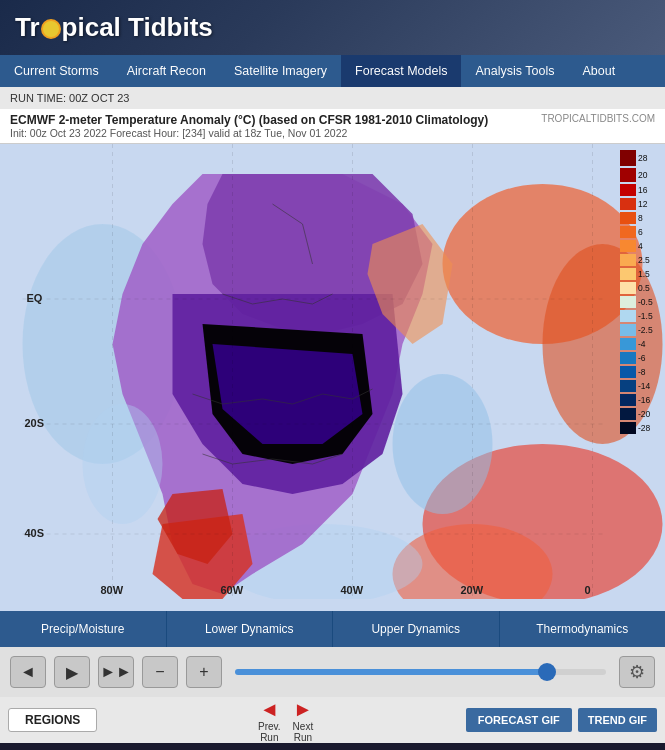 The width and height of the screenshot is (665, 750). Describe the element at coordinates (547, 672) in the screenshot. I see `slider-thumb` at that location.